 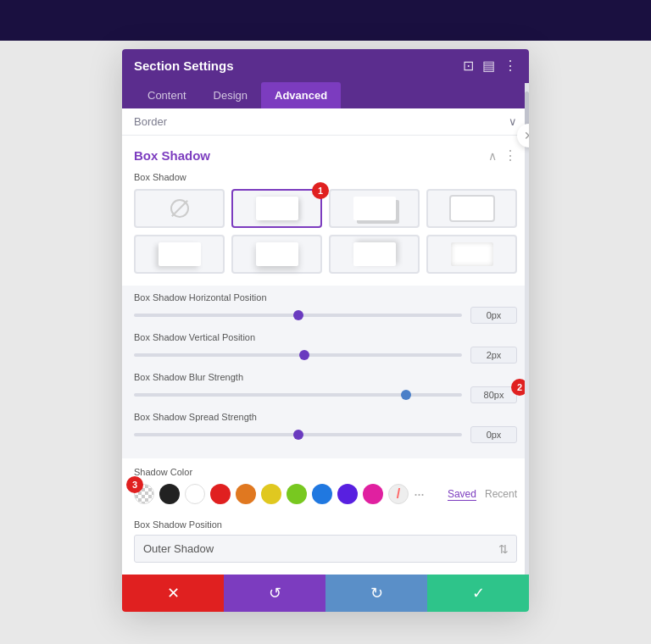 I want to click on columns-icon: ▤, so click(x=488, y=66).